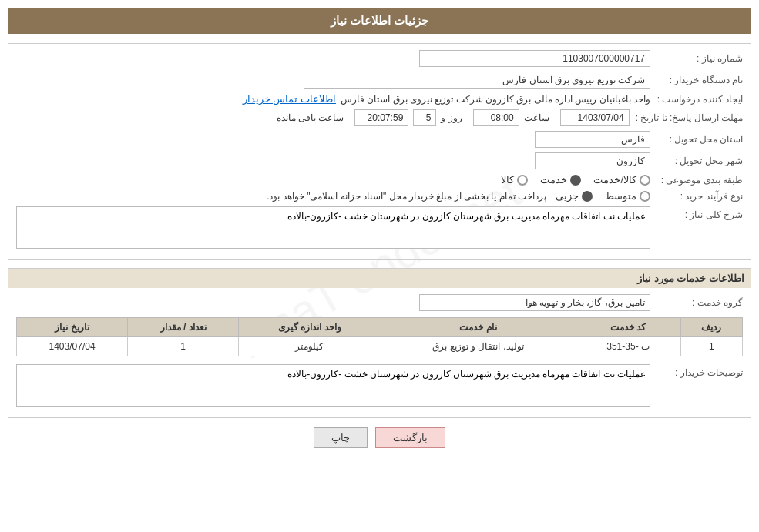  Describe the element at coordinates (645, 180) in the screenshot. I see `radio-kala-khedmat-circle` at that location.